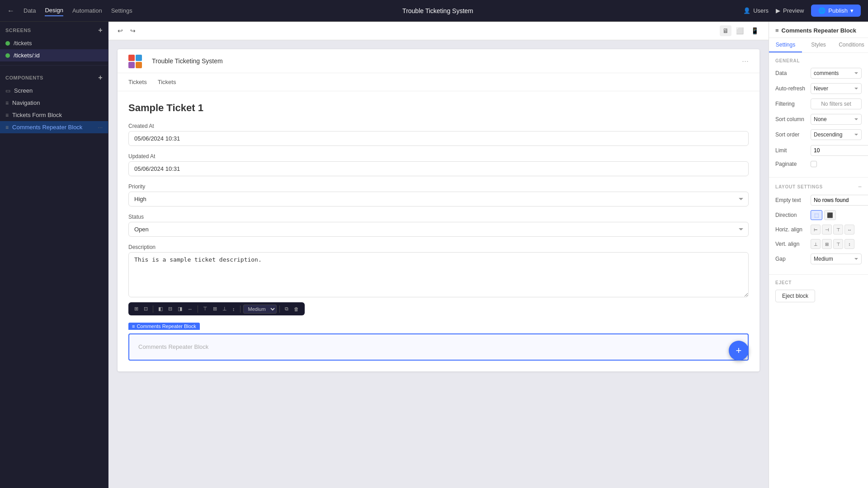  I want to click on tablet-view-button: ⬜, so click(740, 31).